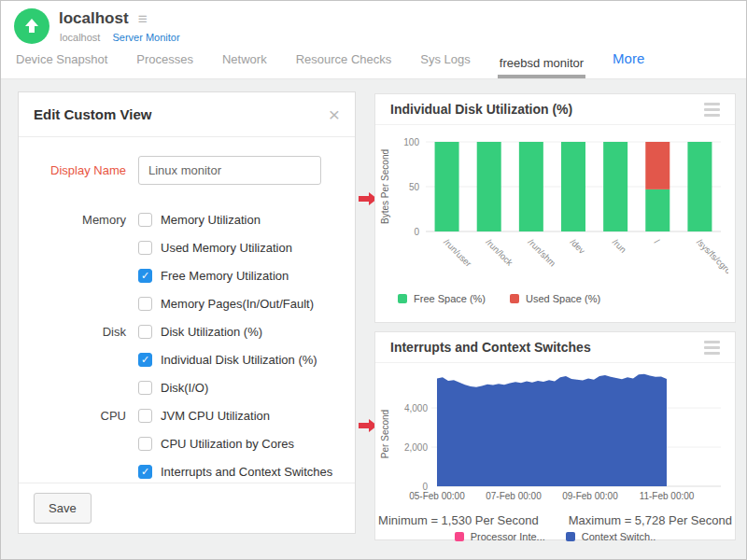 This screenshot has width=747, height=560. I want to click on svg-text: 4,000, so click(416, 409).